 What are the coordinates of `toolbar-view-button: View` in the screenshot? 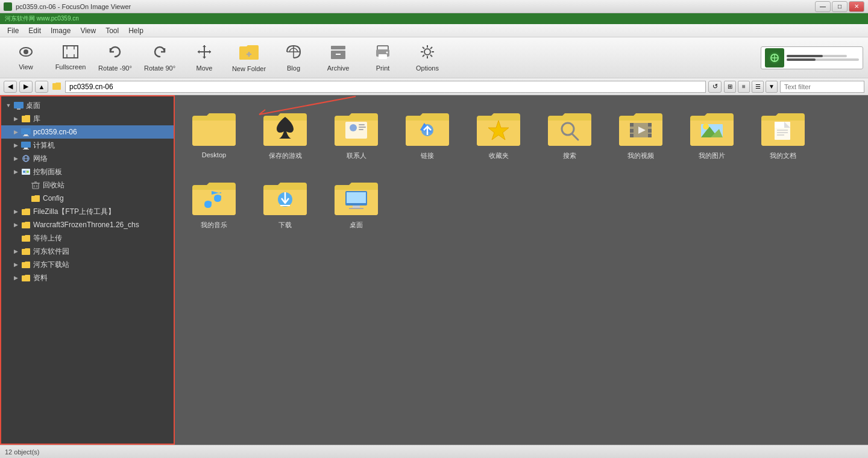 It's located at (26, 58).